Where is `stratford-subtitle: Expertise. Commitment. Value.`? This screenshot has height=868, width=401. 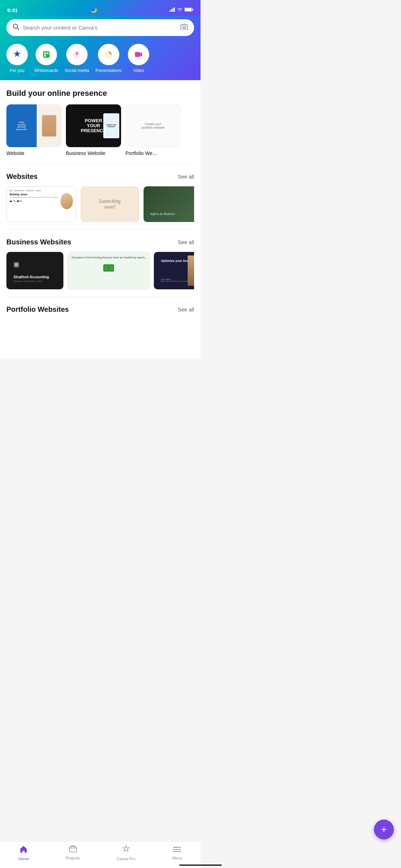
stratford-subtitle: Expertise. Commitment. Value. is located at coordinates (35, 281).